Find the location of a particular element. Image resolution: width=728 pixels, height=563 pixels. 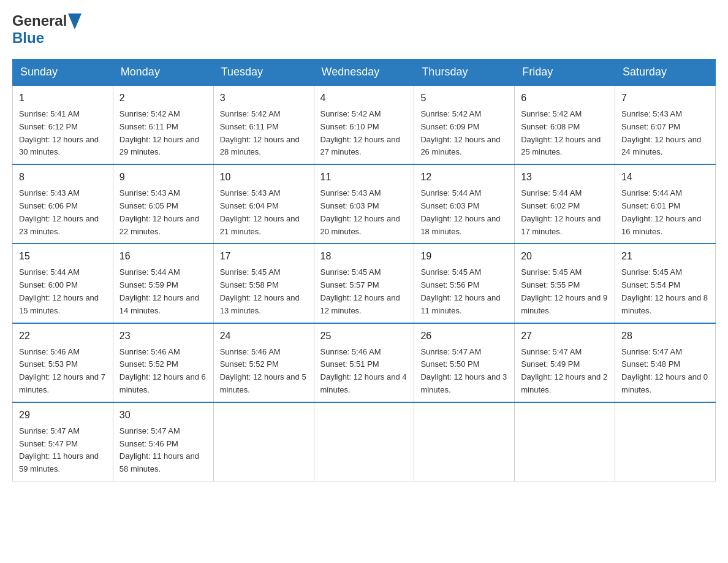

page-header: General Blue is located at coordinates (364, 29).